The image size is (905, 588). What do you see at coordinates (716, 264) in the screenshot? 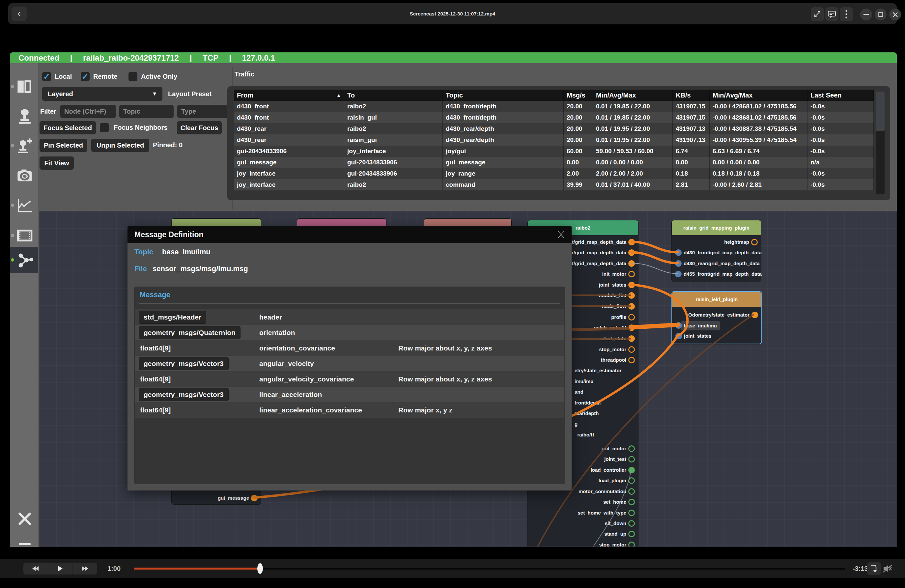
I see `port-d430-rear-grid-map-depth-data: d430_rear/grid_map_depth_data` at bounding box center [716, 264].